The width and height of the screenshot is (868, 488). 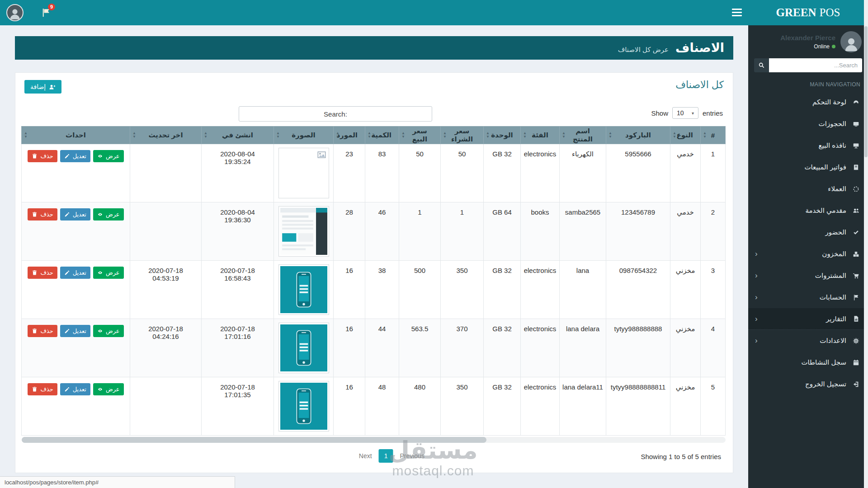 I want to click on name-cell: lana delara, so click(x=583, y=348).